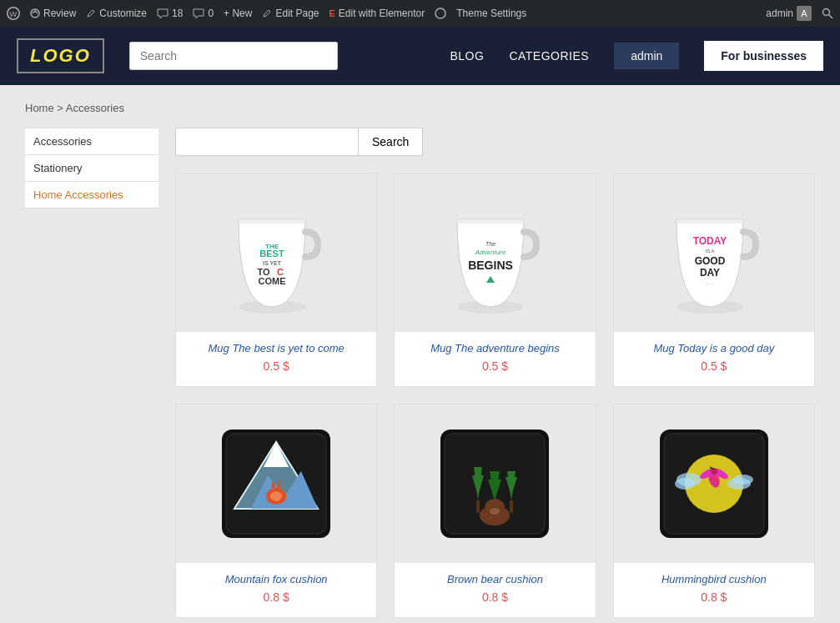 The image size is (840, 623). What do you see at coordinates (92, 195) in the screenshot?
I see `sidebar-item-home-accessories: Home Accessories` at bounding box center [92, 195].